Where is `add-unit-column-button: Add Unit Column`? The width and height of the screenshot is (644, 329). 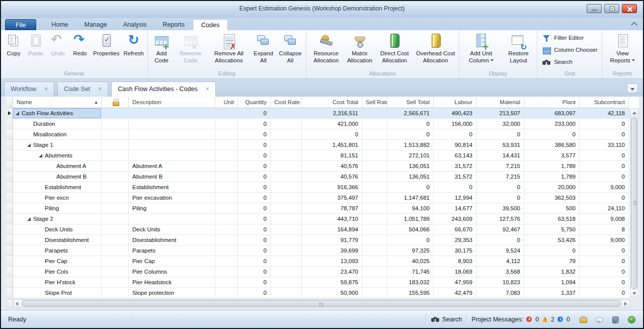
add-unit-column-button: Add Unit Column is located at coordinates (481, 50).